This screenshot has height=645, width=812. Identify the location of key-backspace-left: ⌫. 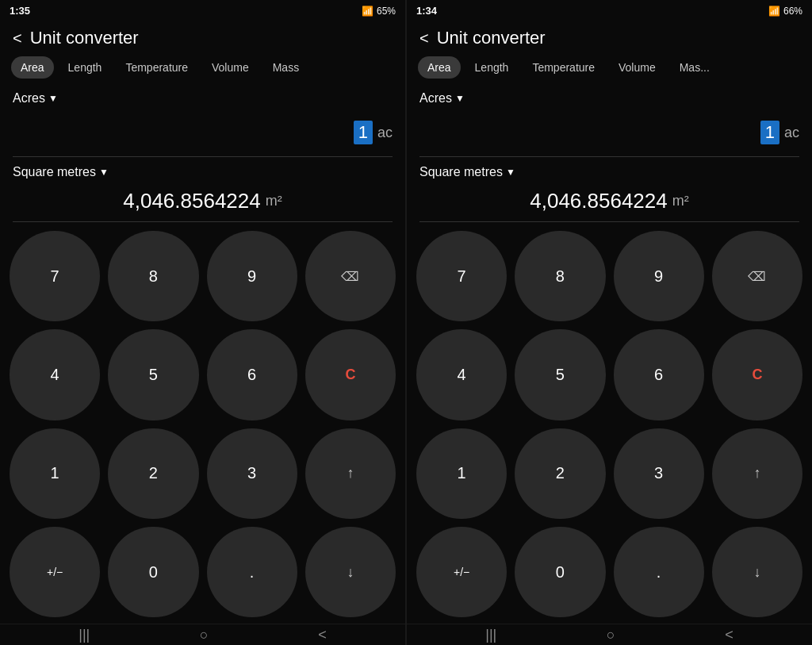
(350, 276).